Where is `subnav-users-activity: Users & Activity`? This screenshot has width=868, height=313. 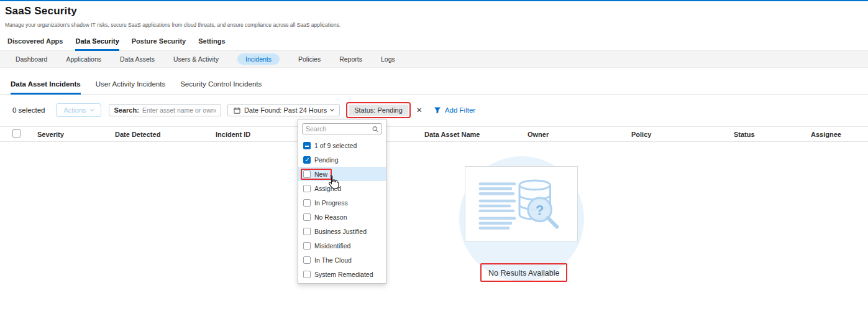
subnav-users-activity: Users & Activity is located at coordinates (196, 59).